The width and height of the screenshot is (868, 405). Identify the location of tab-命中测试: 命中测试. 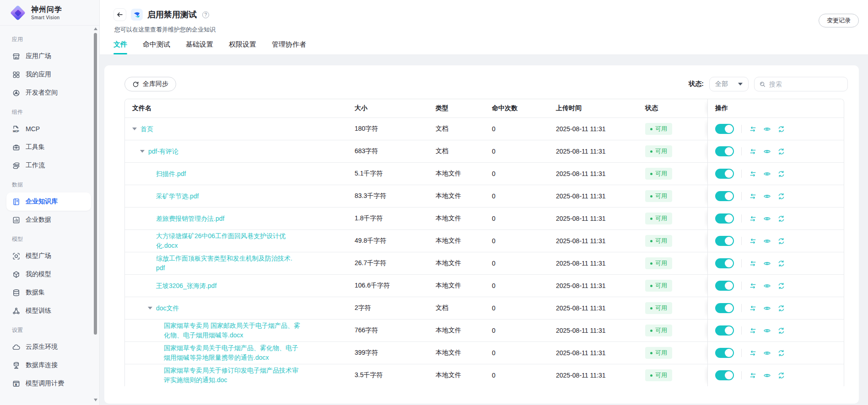
(156, 48).